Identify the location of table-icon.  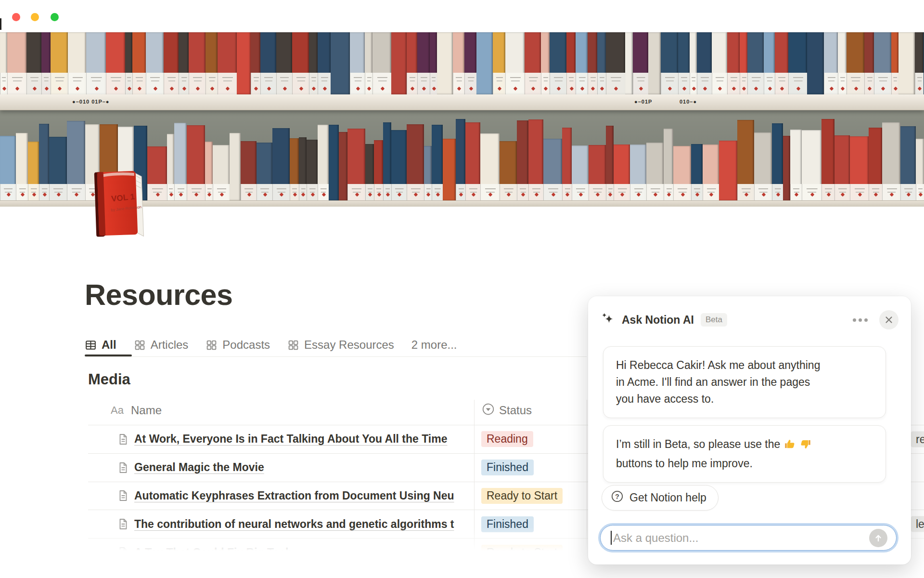
(90, 345).